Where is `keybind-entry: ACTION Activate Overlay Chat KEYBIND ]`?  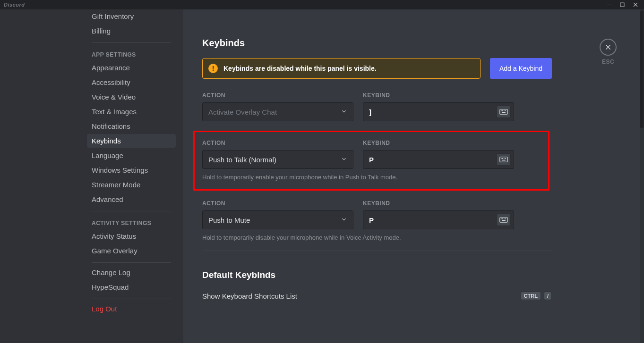
keybind-entry: ACTION Activate Overlay Chat KEYBIND ] is located at coordinates (377, 107).